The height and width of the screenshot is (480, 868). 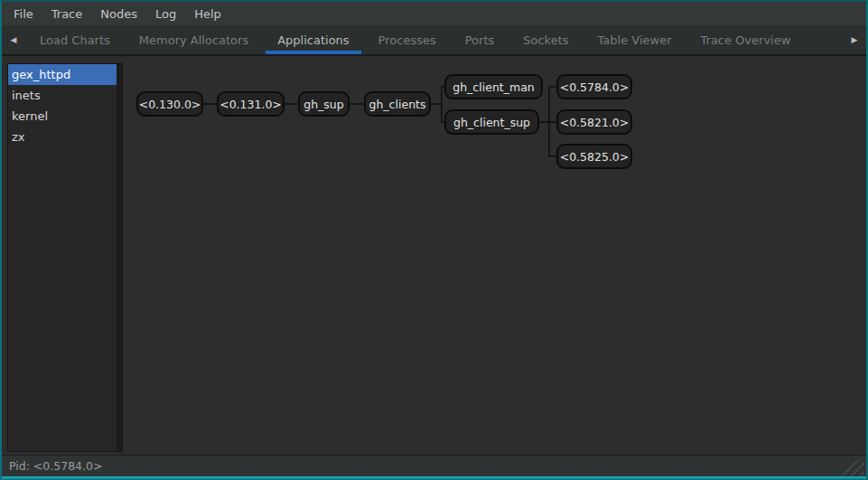 What do you see at coordinates (854, 40) in the screenshot?
I see `scroll-tabs-right-icon: ▶` at bounding box center [854, 40].